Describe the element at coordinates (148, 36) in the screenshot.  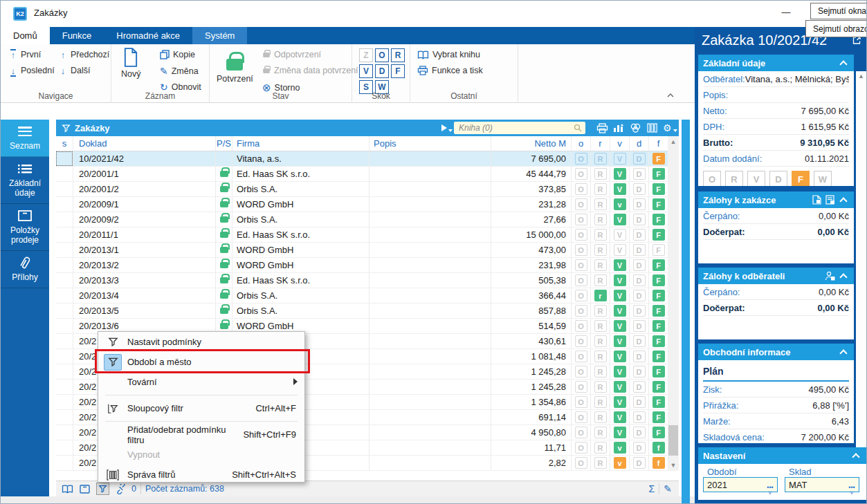
I see `tab-hromadne-akce: Hromadné akce` at that location.